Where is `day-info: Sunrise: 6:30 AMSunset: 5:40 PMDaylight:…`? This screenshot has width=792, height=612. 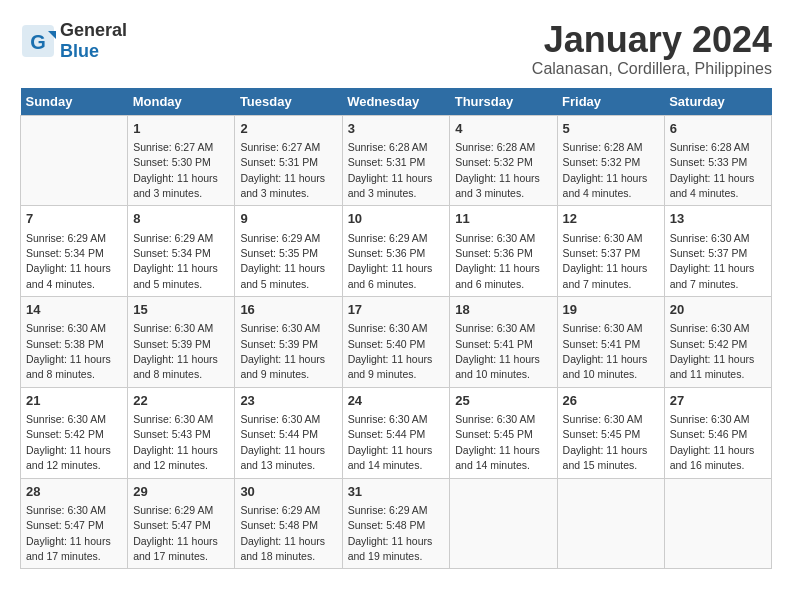
day-info: Sunrise: 6:30 AMSunset: 5:40 PMDaylight:… is located at coordinates (390, 351).